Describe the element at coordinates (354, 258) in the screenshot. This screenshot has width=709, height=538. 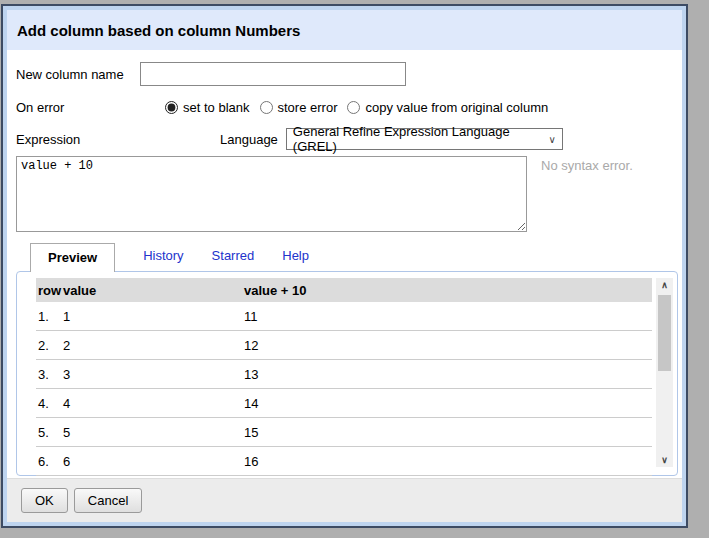
I see `tab-bar: PreviewHistoryStarredHelp` at that location.